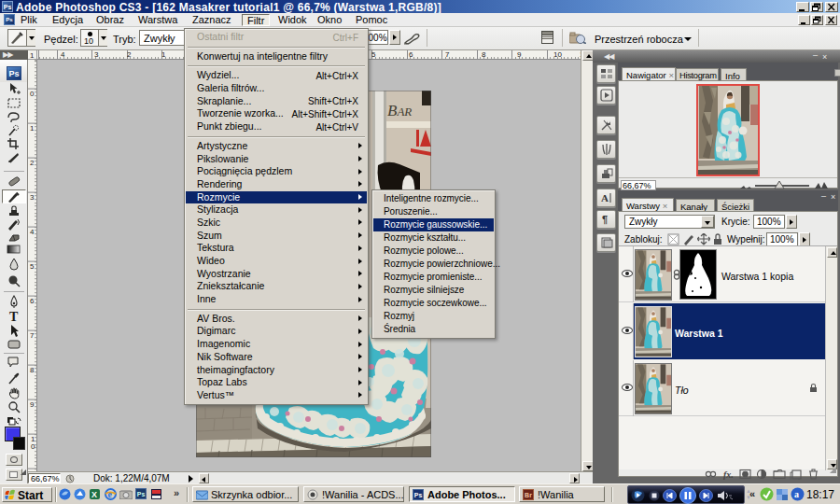 The image size is (840, 504). Describe the element at coordinates (728, 474) in the screenshot. I see `svg-text: fx.` at that location.